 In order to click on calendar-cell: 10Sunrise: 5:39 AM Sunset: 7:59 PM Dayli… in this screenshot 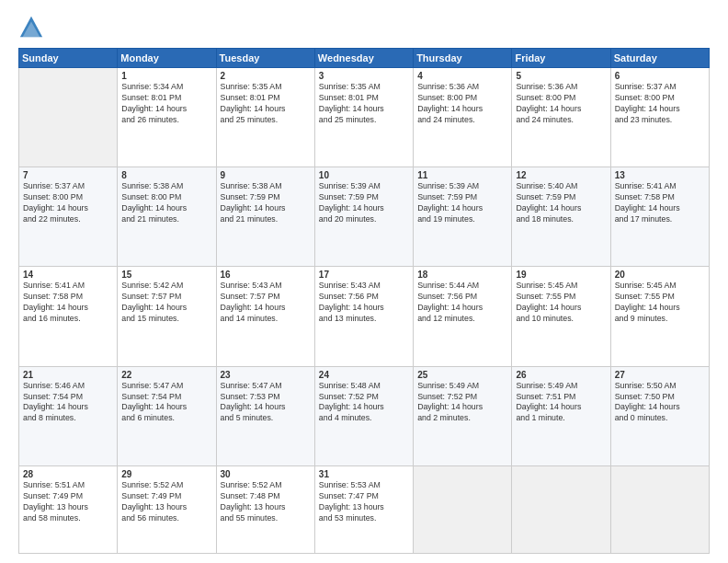, I will do `click(364, 217)`.